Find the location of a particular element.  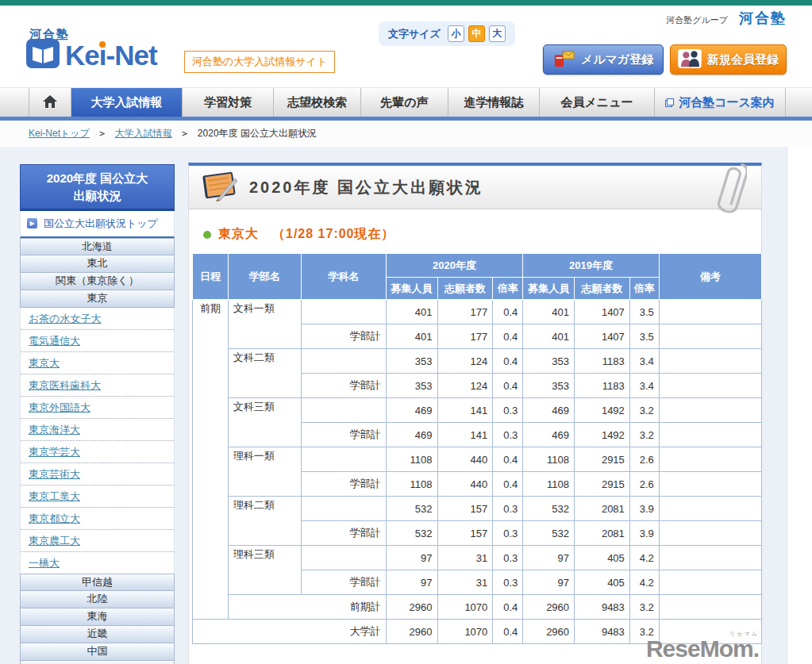

col-header-capacity-2019: 募集人員 is located at coordinates (549, 289).